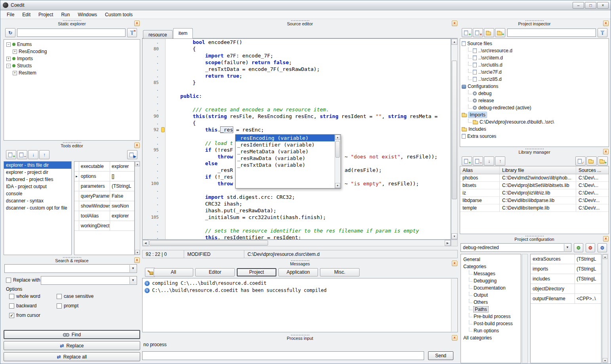 This screenshot has height=364, width=611. Describe the element at coordinates (38, 165) in the screenshot. I see `tool-list-item: explorer - this file dir` at that location.